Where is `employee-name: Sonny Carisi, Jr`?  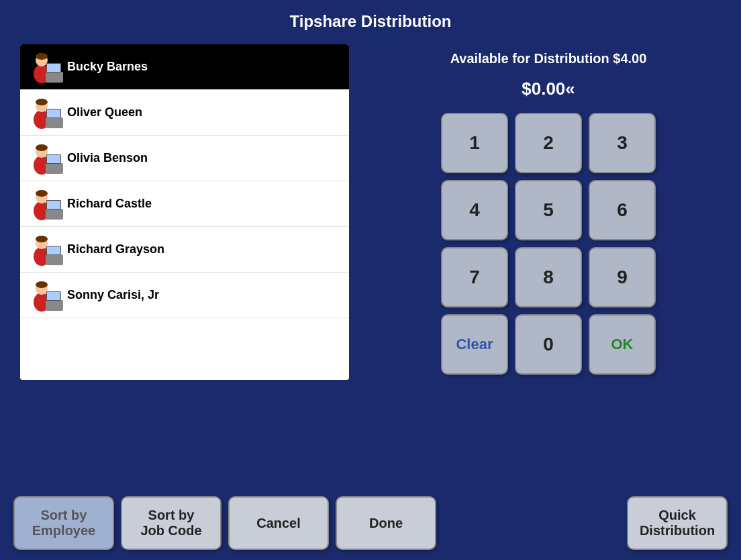 employee-name: Sonny Carisi, Jr is located at coordinates (113, 295).